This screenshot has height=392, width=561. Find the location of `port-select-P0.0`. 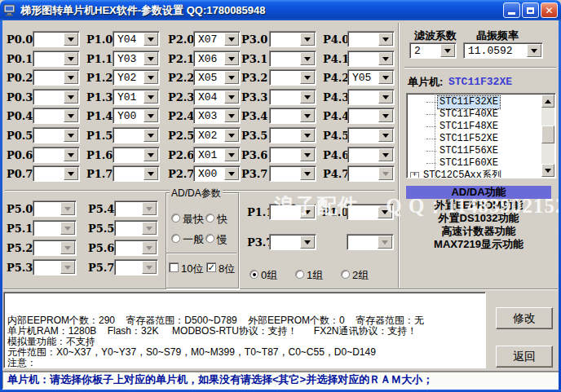

port-select-P0.0 is located at coordinates (56, 39).